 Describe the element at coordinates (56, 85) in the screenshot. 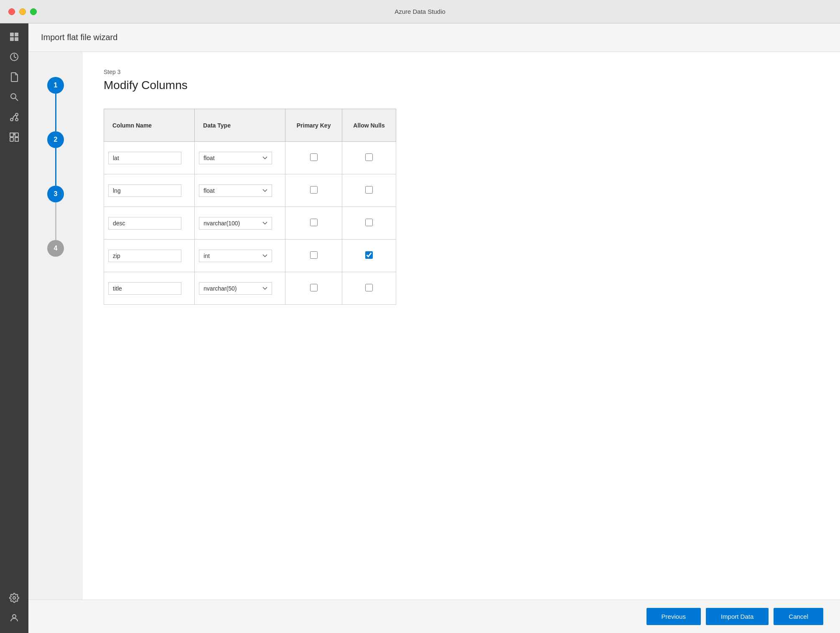

I see `step-1-circle: 1` at that location.